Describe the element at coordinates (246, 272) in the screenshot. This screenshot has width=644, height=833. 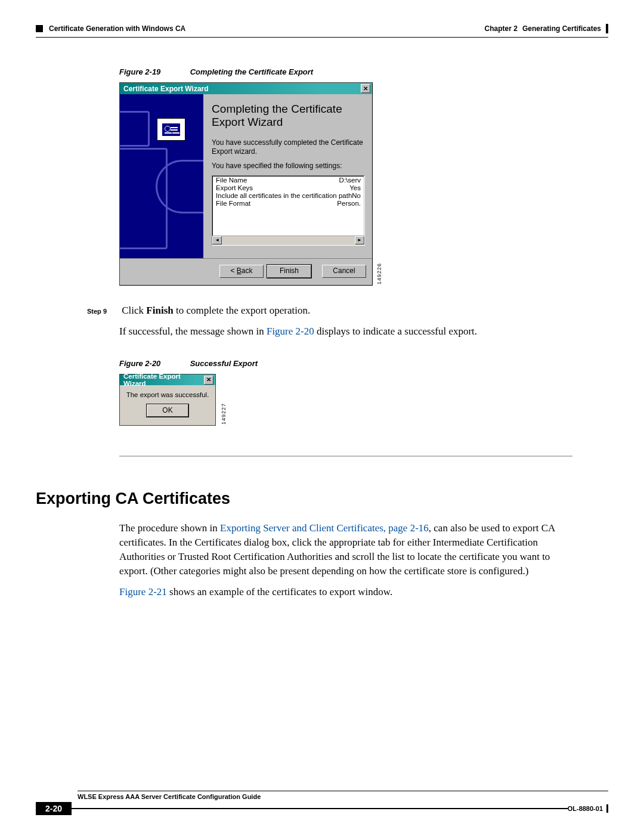
I see `wizard-button-row: < Back Finish Cancel` at that location.